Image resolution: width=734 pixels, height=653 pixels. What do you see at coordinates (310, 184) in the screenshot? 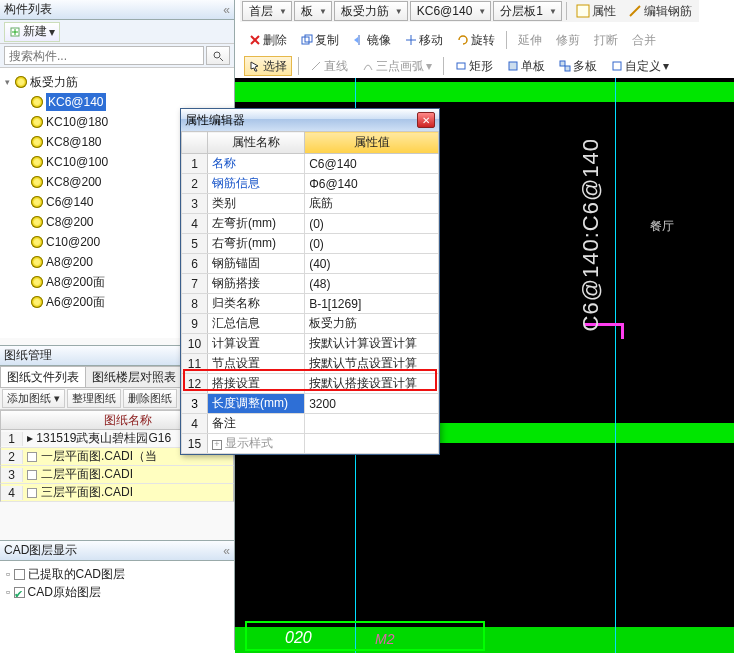
I see `property-row: 2钢筋信息Φ6@140` at bounding box center [310, 184].